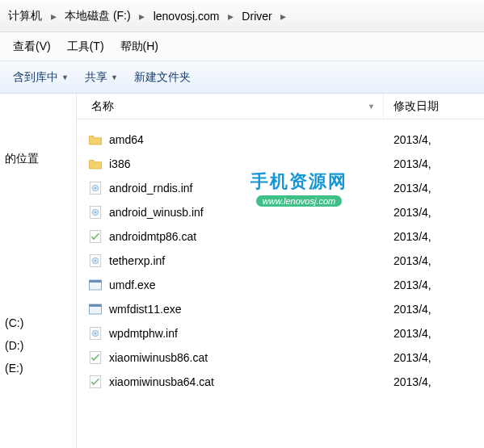 The width and height of the screenshot is (484, 448). Describe the element at coordinates (98, 16) in the screenshot. I see `breadcrumb-item: 本地磁盘 (F:)` at that location.